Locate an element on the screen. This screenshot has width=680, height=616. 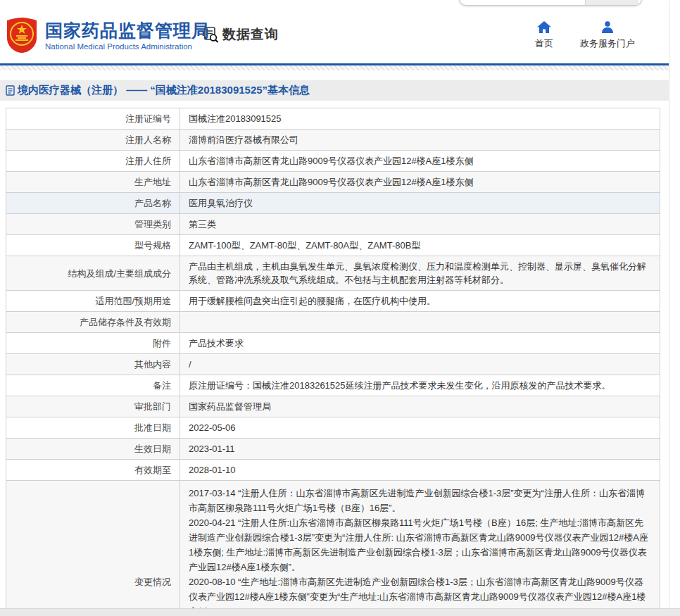
row-label: 注册人住所 is located at coordinates (93, 161).